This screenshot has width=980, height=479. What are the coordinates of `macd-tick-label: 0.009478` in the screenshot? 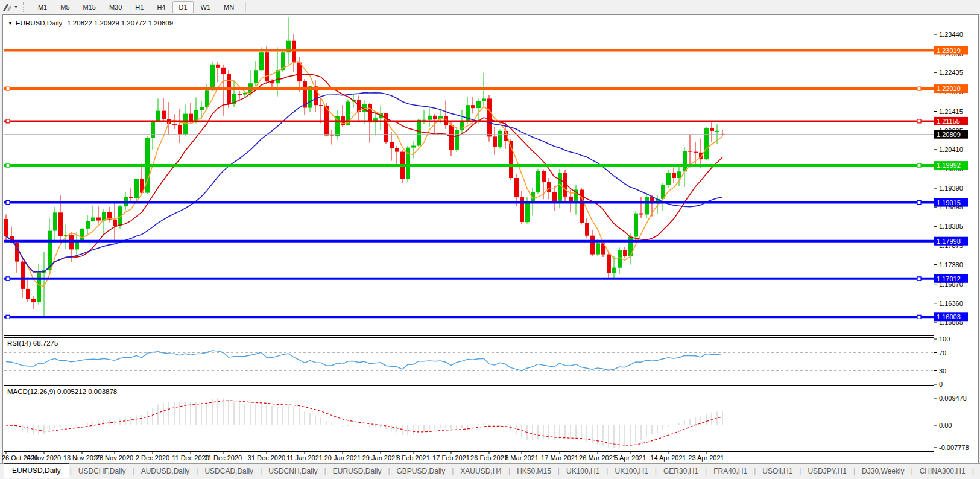 It's located at (953, 398).